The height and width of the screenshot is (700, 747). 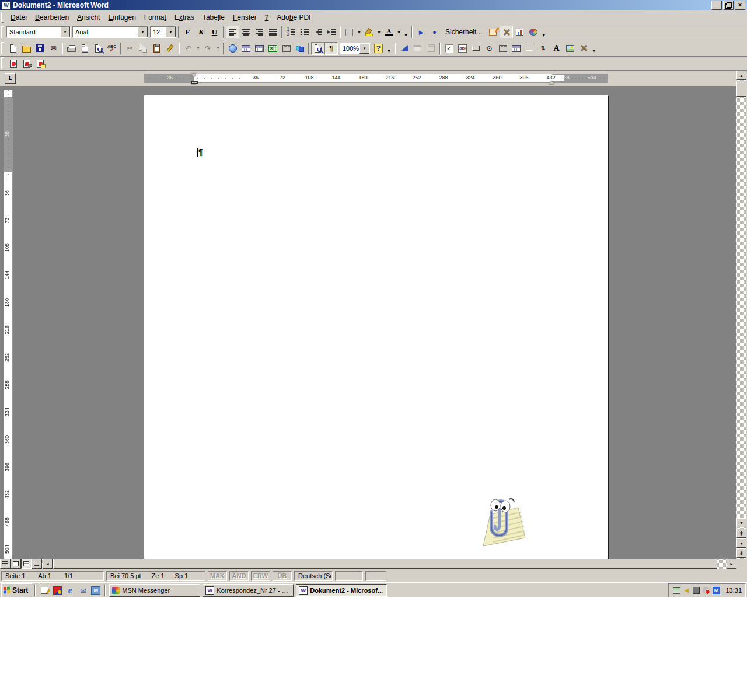 What do you see at coordinates (52, 18) in the screenshot?
I see `menu-bearbeiten: Bearbeiten` at bounding box center [52, 18].